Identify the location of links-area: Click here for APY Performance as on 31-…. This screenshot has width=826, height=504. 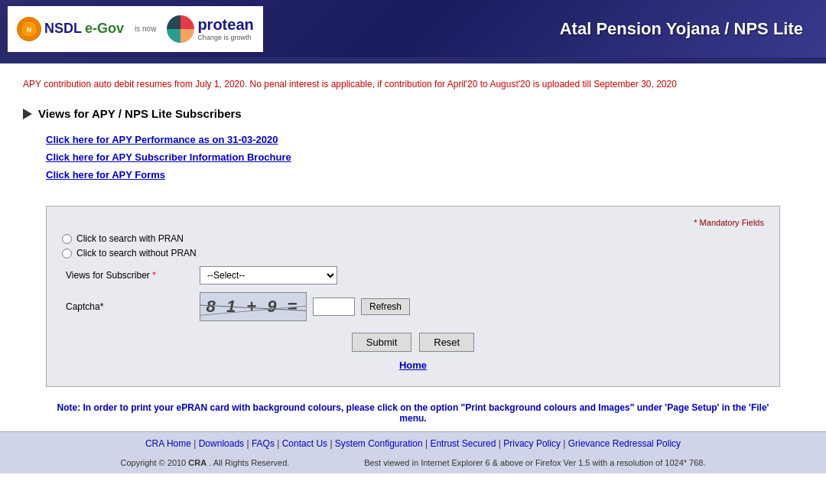
(413, 164).